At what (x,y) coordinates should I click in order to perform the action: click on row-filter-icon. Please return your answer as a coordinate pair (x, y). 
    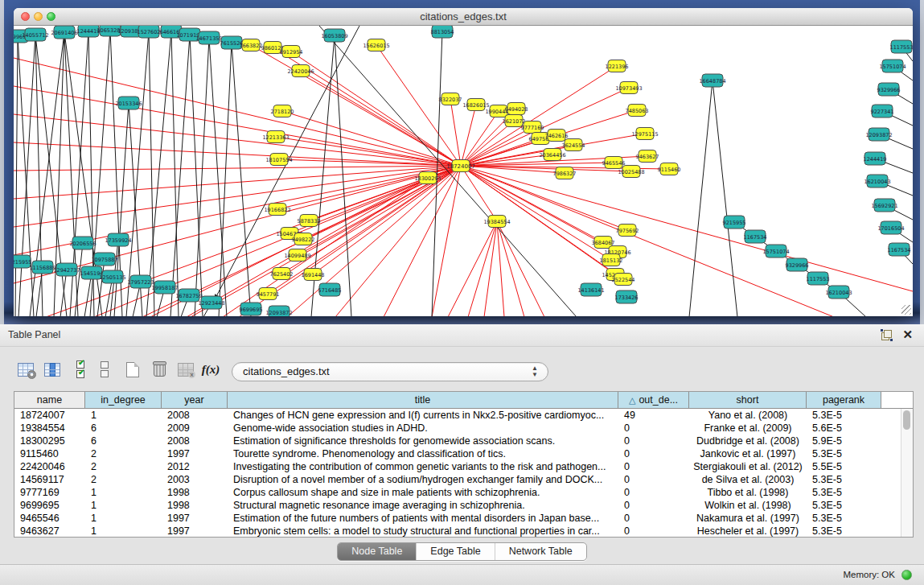
    Looking at the image, I should click on (105, 369).